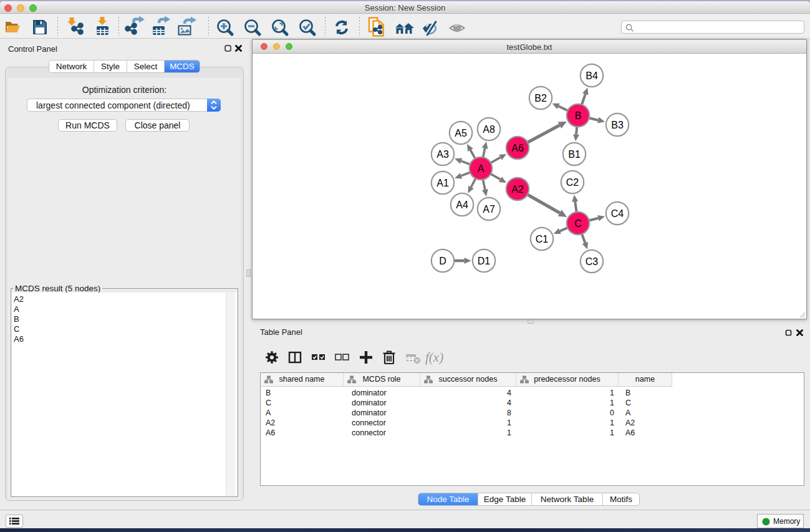 The width and height of the screenshot is (810, 532). Describe the element at coordinates (592, 76) in the screenshot. I see `svg-text: B4` at that location.